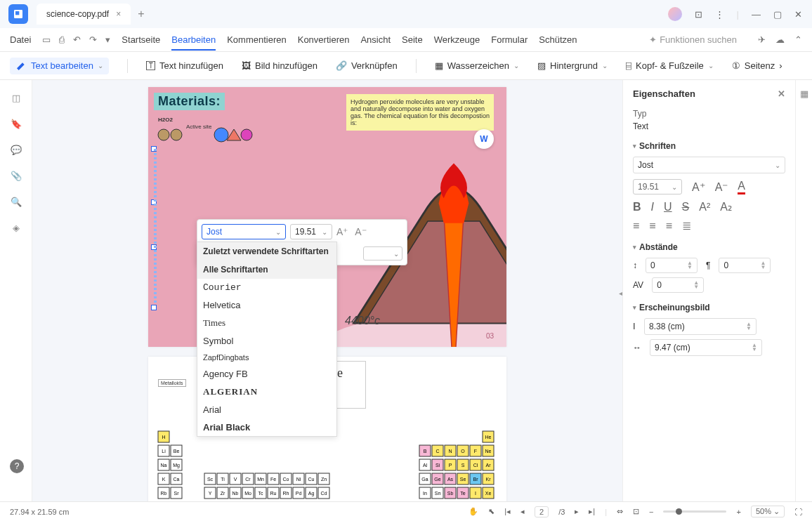  I want to click on align-justify-icon: ≣, so click(687, 226).